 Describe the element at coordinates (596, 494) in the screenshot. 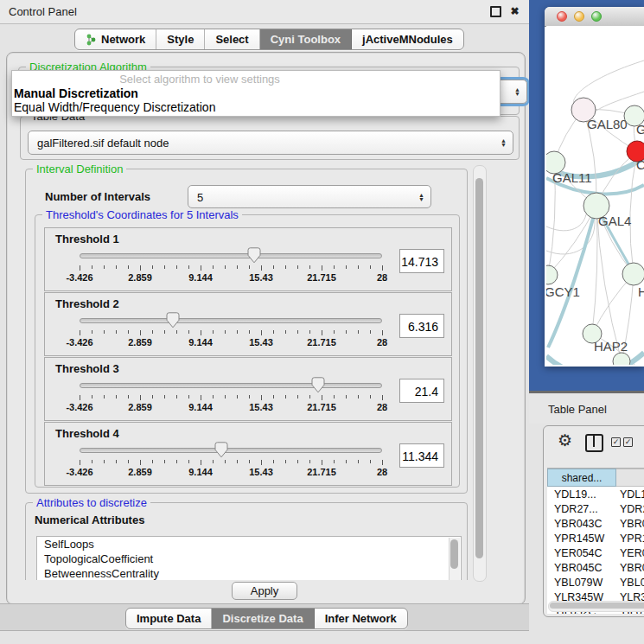

I see `table-row: YDL19...YDL1` at that location.